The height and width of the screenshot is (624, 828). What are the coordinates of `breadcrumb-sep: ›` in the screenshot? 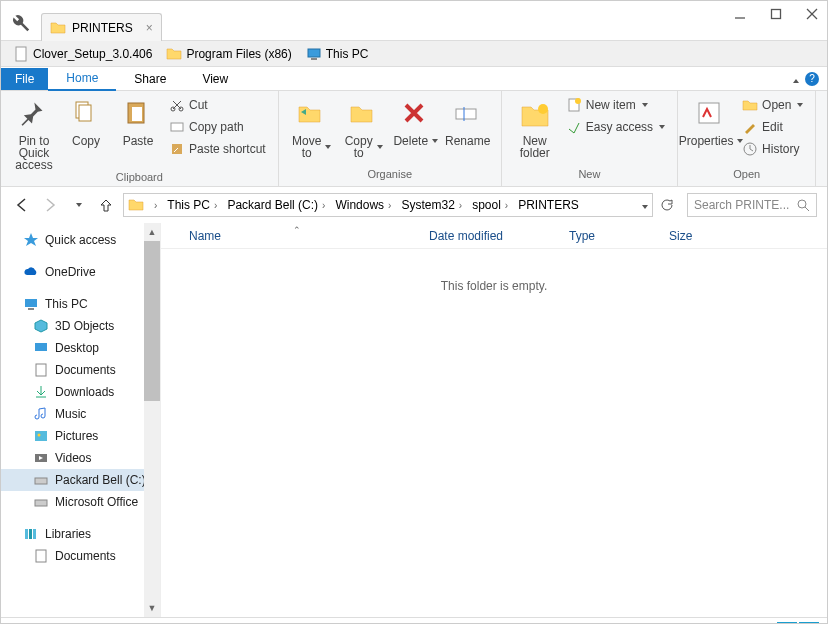 It's located at (154, 206).